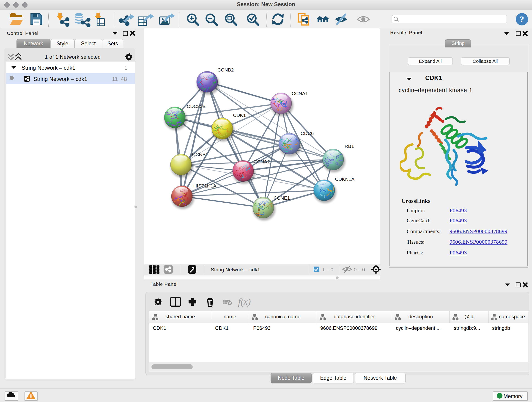 The image size is (532, 402). What do you see at coordinates (205, 186) in the screenshot?
I see `svg-text: HIST1H1A` at bounding box center [205, 186].